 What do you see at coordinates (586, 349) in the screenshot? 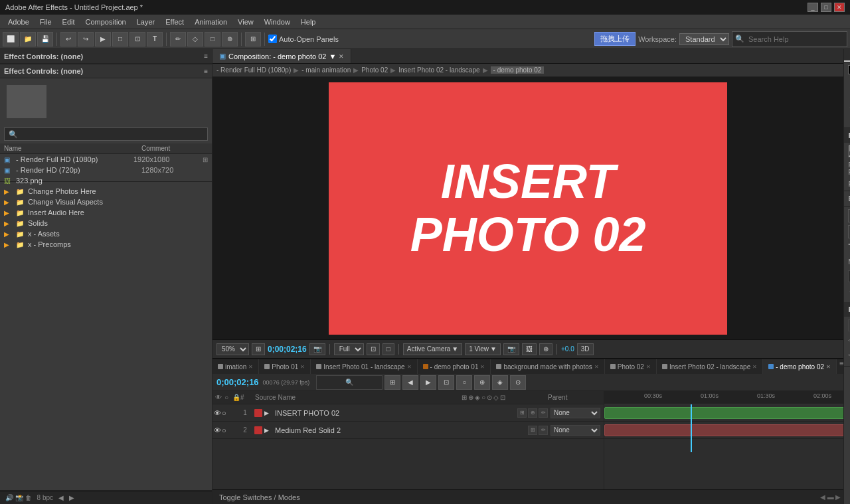
I see `3d-btn: 3D` at bounding box center [586, 349].